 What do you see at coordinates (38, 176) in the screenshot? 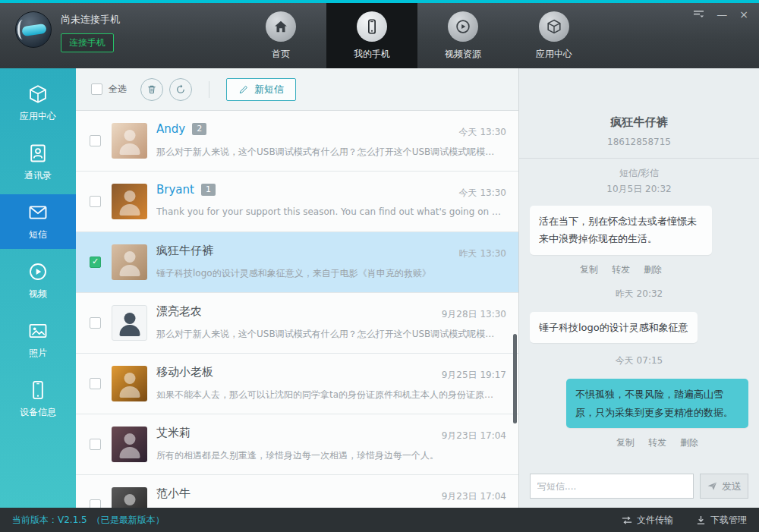
I see `sidebar-label: 通讯录` at bounding box center [38, 176].